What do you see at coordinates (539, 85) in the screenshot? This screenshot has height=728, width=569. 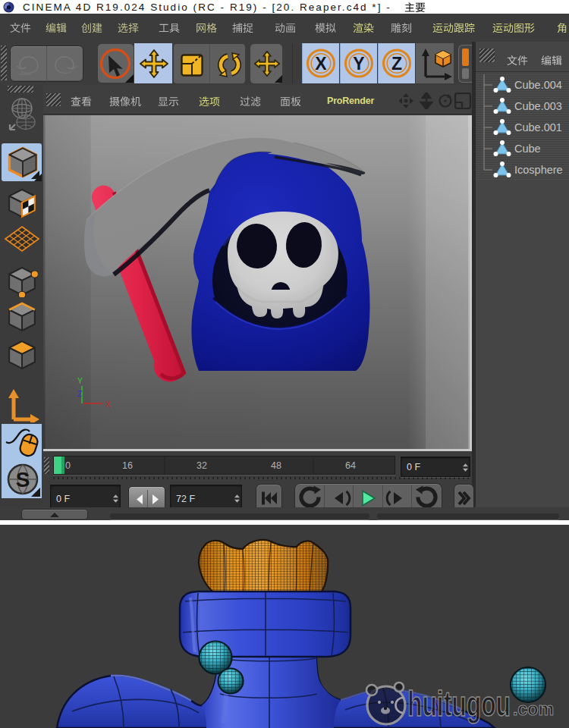 I see `svg-text: Cube.004` at bounding box center [539, 85].